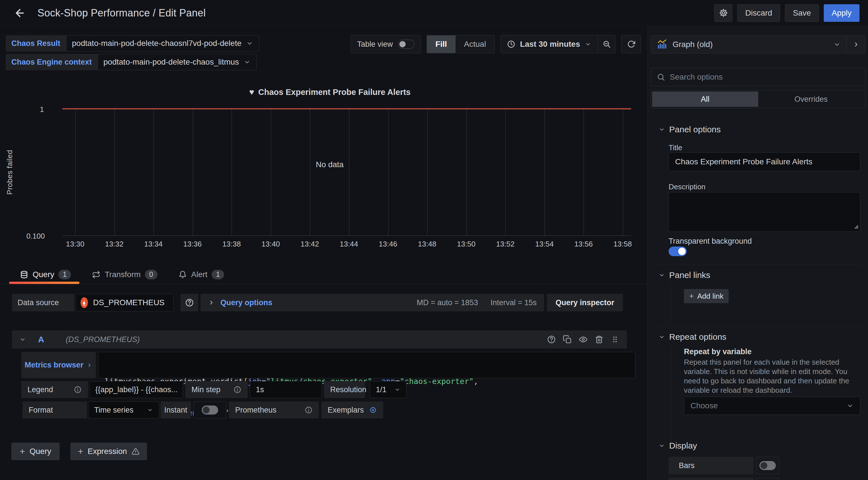  Describe the element at coordinates (123, 275) in the screenshot. I see `tab-label: Transform` at that location.